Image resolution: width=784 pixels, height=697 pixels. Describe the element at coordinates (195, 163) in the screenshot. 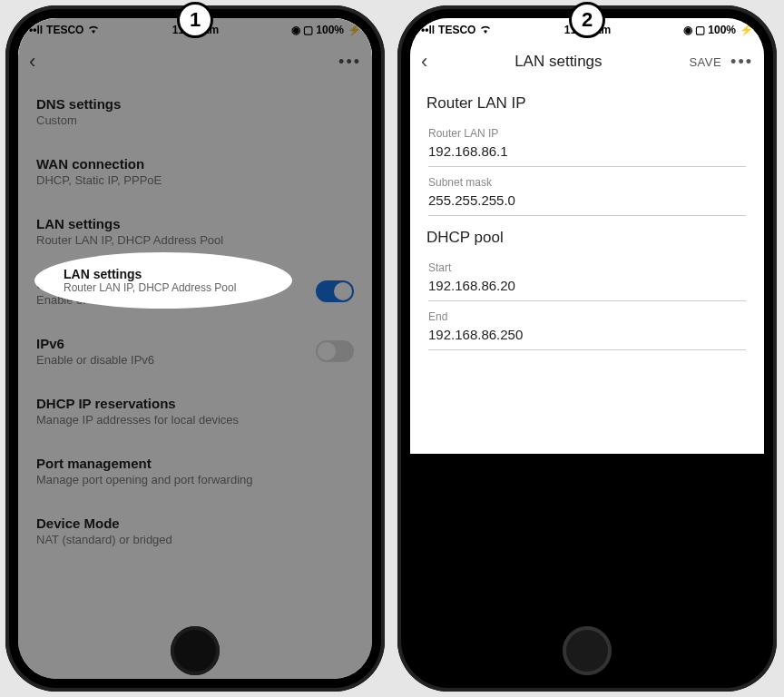

I see `item-title: WAN connection` at that location.